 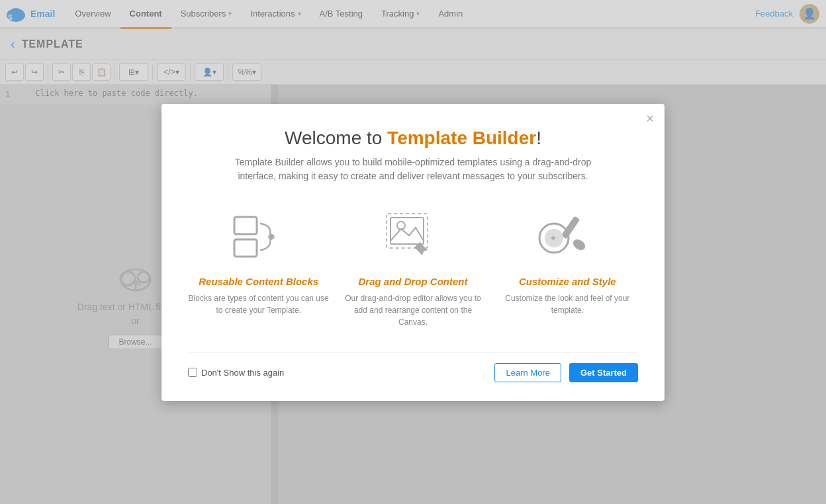 What do you see at coordinates (193, 372) in the screenshot?
I see `dont-show-checkbox` at bounding box center [193, 372].